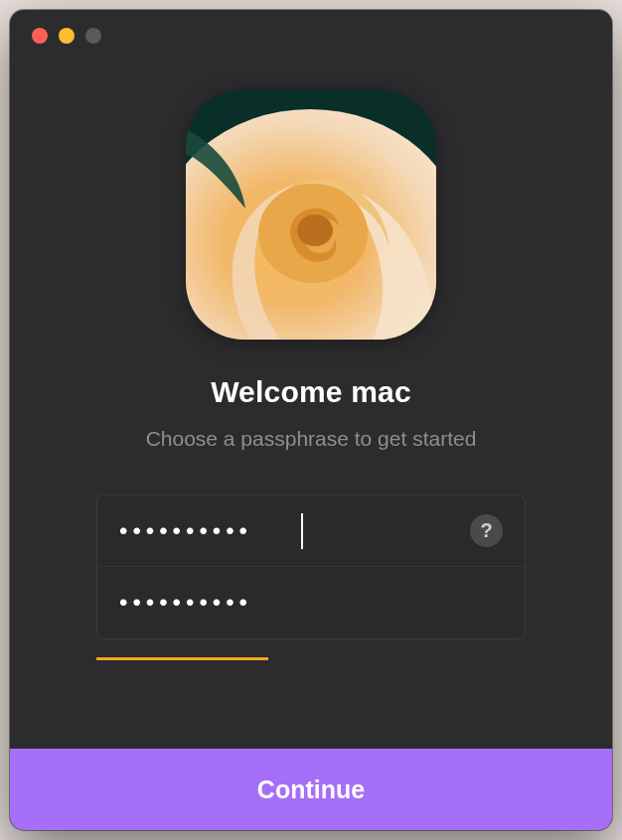 The height and width of the screenshot is (840, 622). I want to click on maximize-window-button, so click(93, 36).